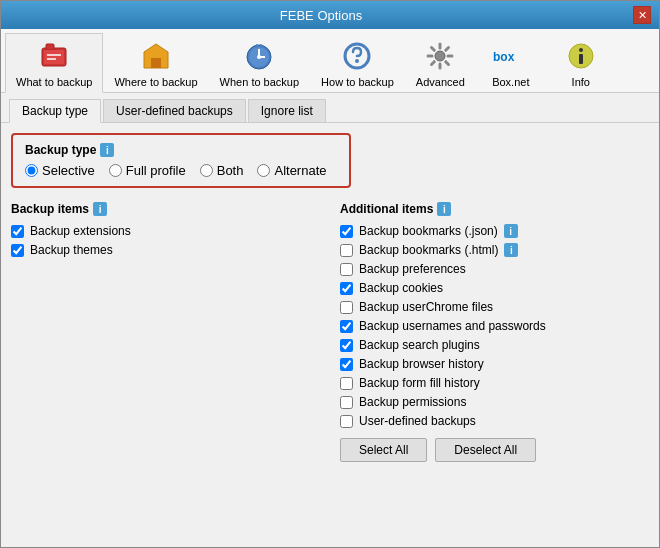 The width and height of the screenshot is (660, 548). I want to click on radio-full-profile: Full profile, so click(148, 170).